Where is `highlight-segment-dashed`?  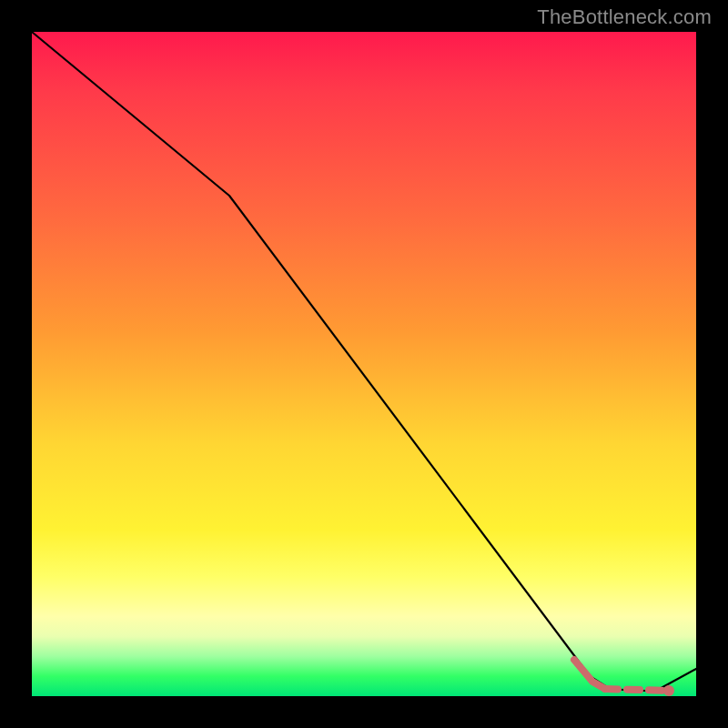
highlight-segment-dashed is located at coordinates (637, 690).